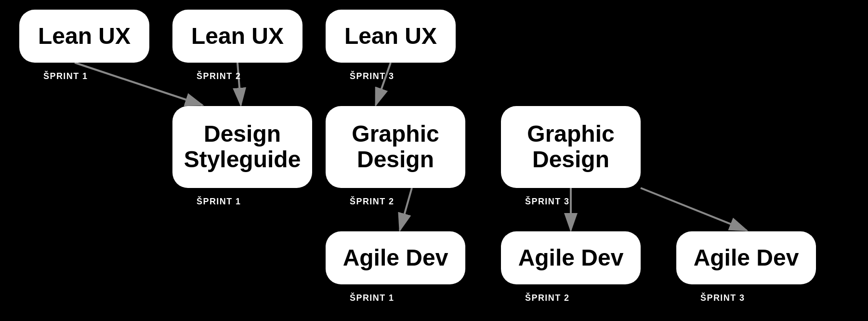 Image resolution: width=868 pixels, height=321 pixels. Describe the element at coordinates (66, 76) in the screenshot. I see `sp-lean1: ŠPRINT 1` at that location.